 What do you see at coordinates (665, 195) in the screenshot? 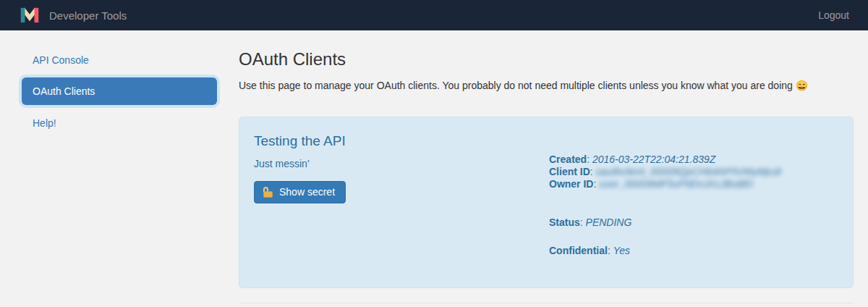
I see `client-details: Created2016-03-22T22:04:21.839Z Client I…` at bounding box center [665, 195].